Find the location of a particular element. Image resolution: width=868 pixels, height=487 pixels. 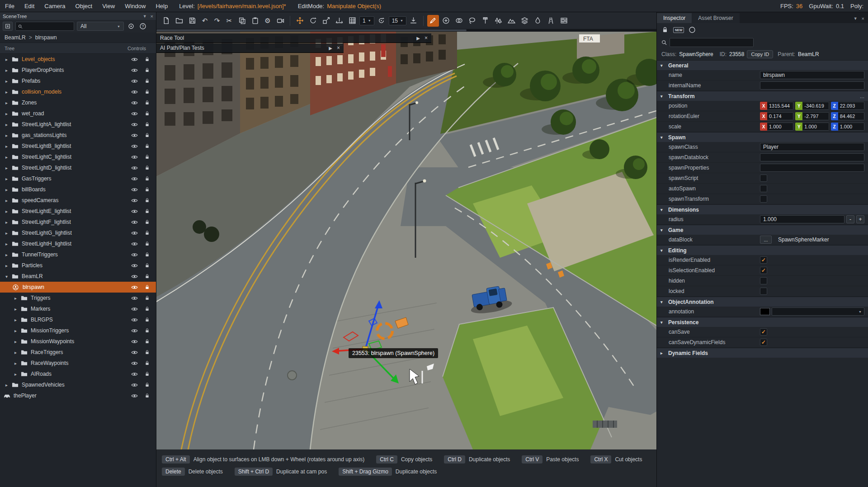

menu-item-object: Object is located at coordinates (84, 6).